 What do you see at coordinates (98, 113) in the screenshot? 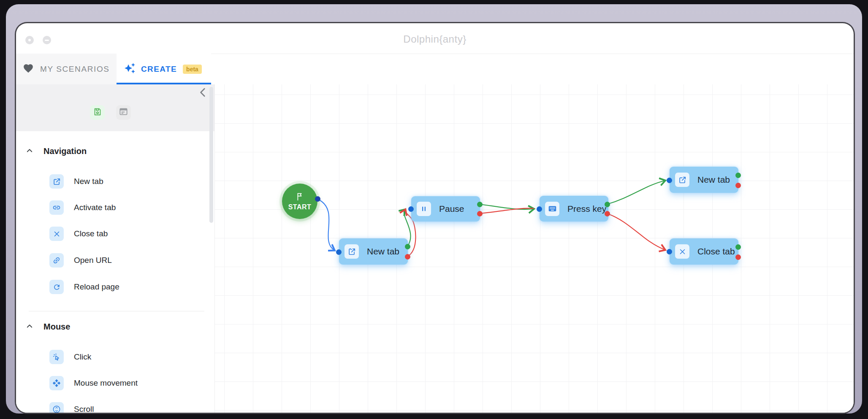
I see `save-icon` at bounding box center [98, 113].